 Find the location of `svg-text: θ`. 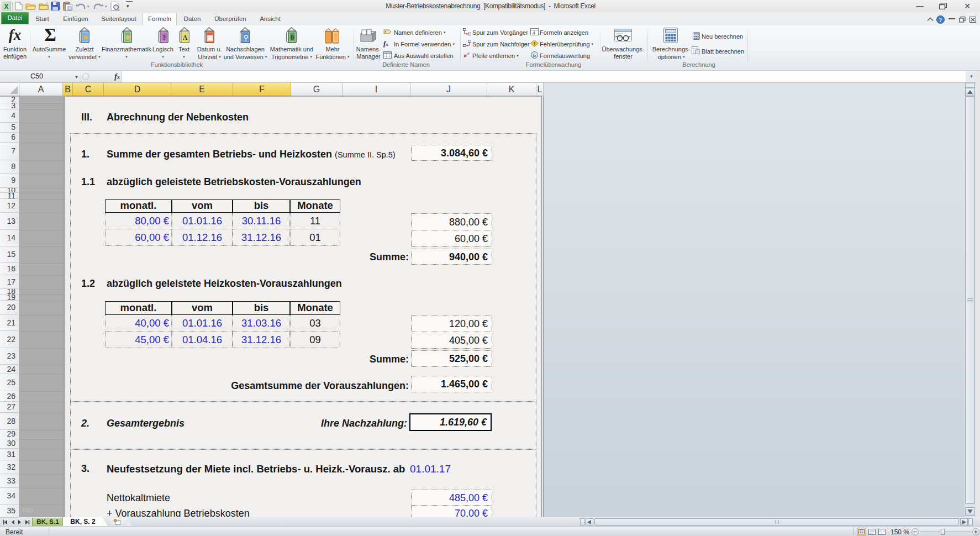

svg-text: θ is located at coordinates (292, 38).